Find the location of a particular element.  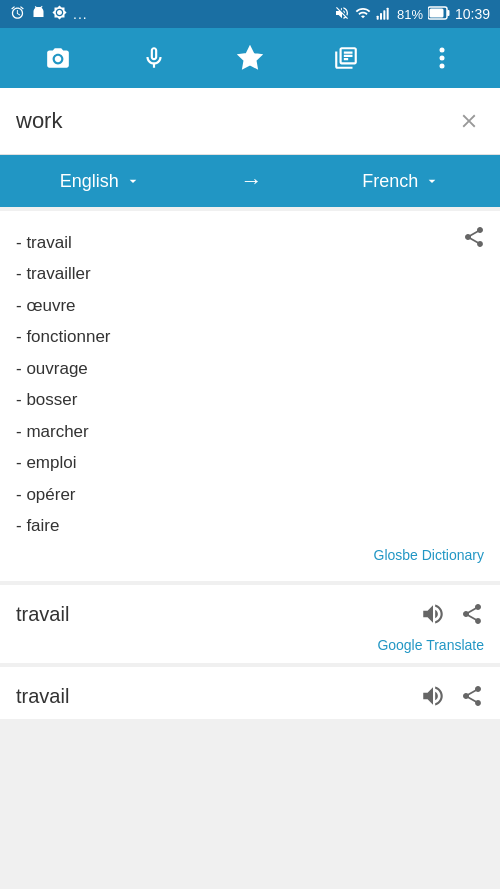

translation-line-2: - travailler is located at coordinates (250, 274).